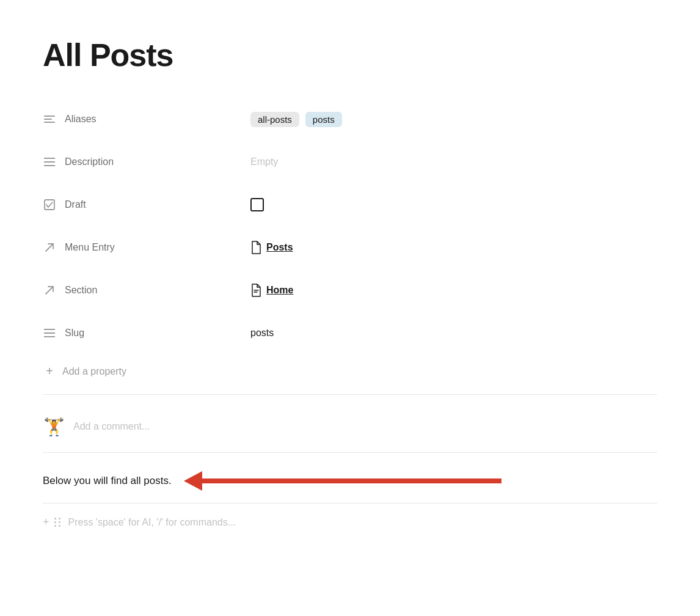 The image size is (700, 616). I want to click on section-label-group: Section, so click(147, 290).